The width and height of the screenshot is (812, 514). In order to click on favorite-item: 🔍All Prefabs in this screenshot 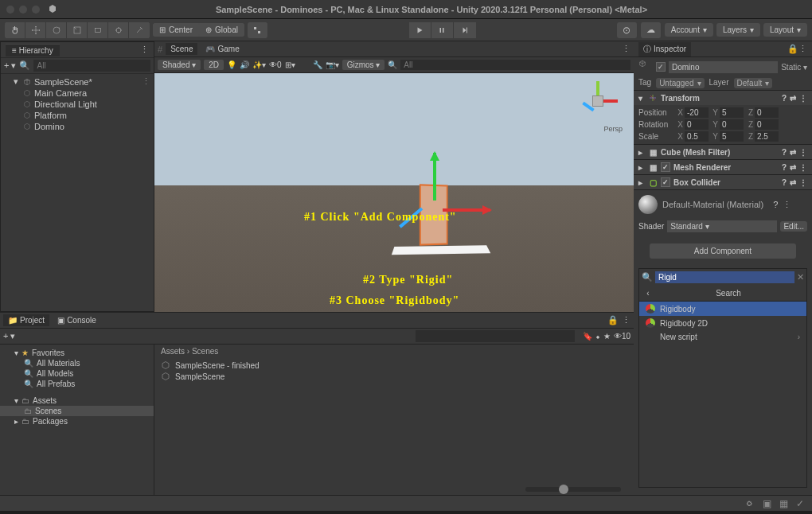, I will do `click(76, 384)`.